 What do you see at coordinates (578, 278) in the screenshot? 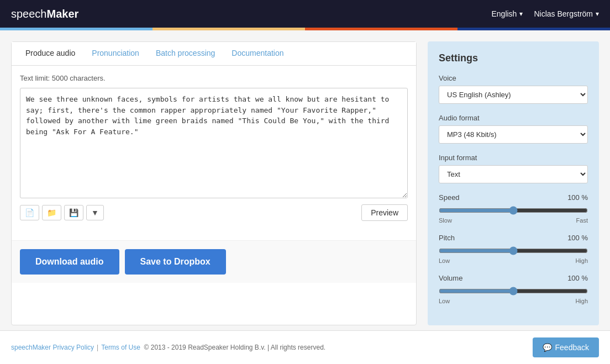
I see `volume-value: 100 %` at bounding box center [578, 278].